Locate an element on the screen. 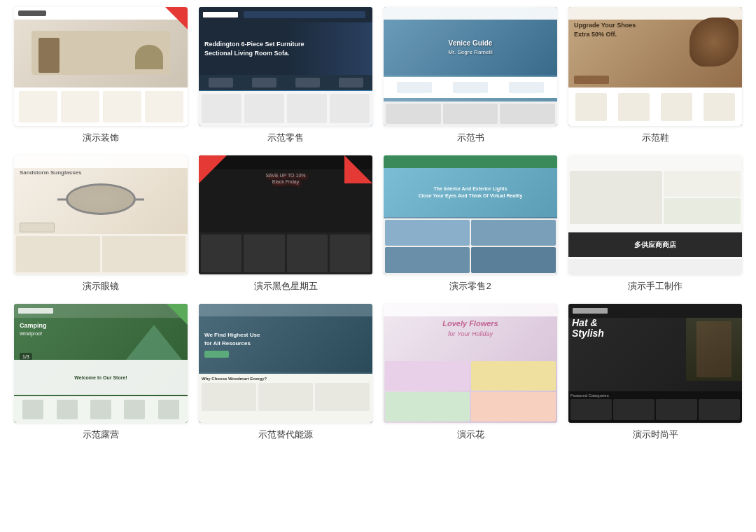 The image size is (756, 532). thumbnail-sunglasses: Sandstorm Sunglasses is located at coordinates (101, 215).